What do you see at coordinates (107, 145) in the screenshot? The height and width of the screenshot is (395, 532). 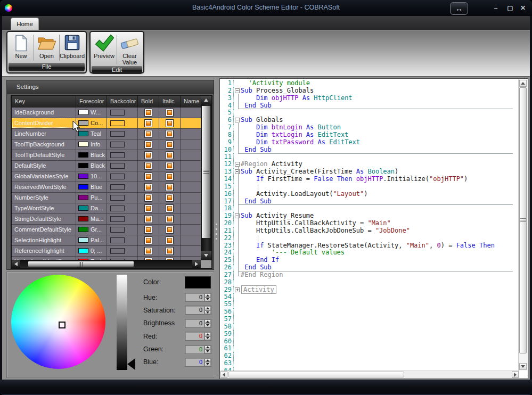 I see `table-row-tooltipbackground: ToolTipBackgroundInfo` at bounding box center [107, 145].